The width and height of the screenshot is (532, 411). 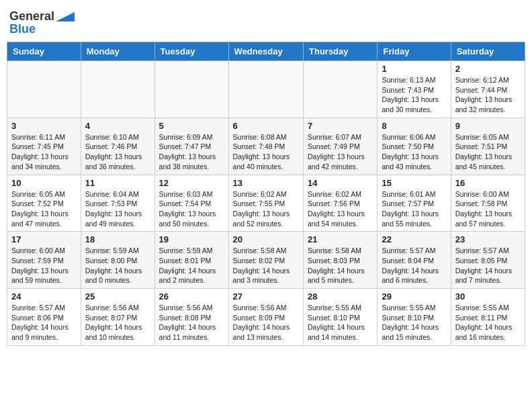 I want to click on calendar-cell: 3Sunrise: 6:11 AM Sunset: 7:45 PM Daylig…, so click(x=44, y=146).